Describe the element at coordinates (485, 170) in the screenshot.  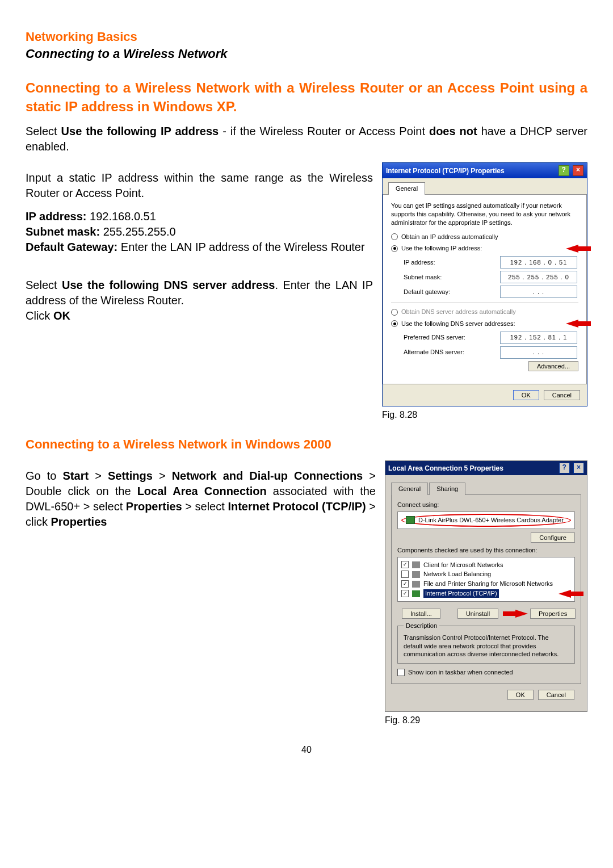
I see `dialog-titlebar: Internet Protocol (TCP/IP) Properties ? …` at that location.